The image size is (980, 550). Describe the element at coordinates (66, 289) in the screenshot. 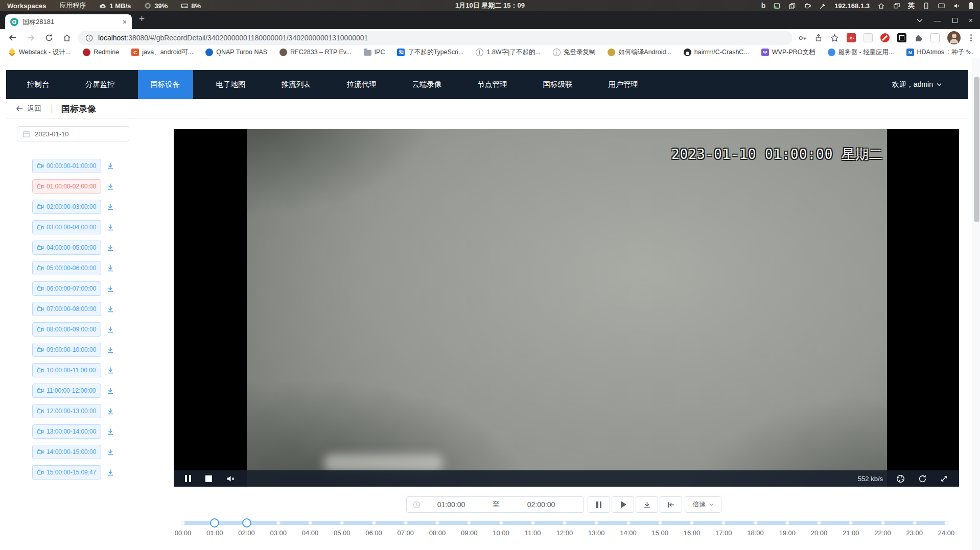

I see `segment-pill: 06:00:00-07:00:00` at that location.